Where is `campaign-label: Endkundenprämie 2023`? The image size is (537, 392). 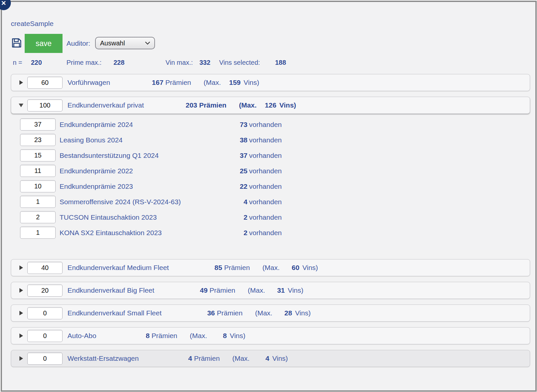 campaign-label: Endkundenprämie 2023 is located at coordinates (143, 186).